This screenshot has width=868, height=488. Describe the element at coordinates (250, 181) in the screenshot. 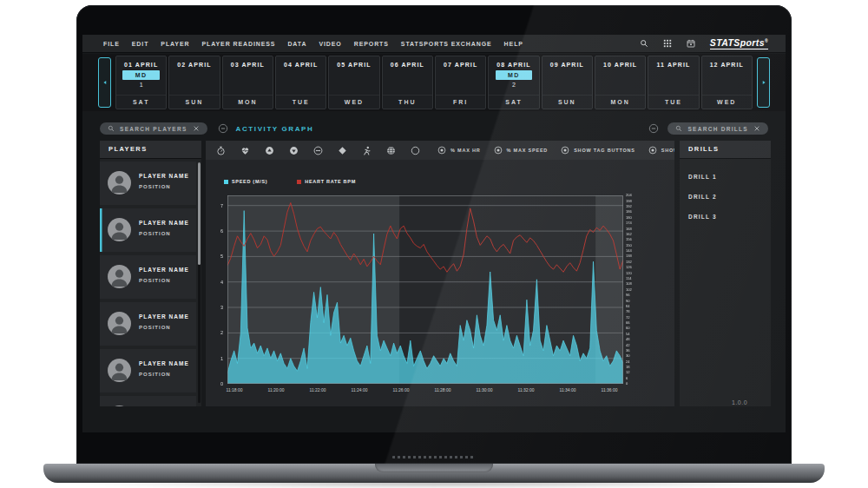

I see `legend-label: SPEED (M/S)` at that location.